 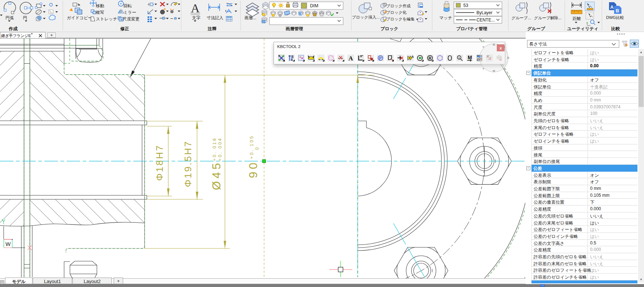 What do you see at coordinates (380, 58) in the screenshot?
I see `svg-text: P` at bounding box center [380, 58].